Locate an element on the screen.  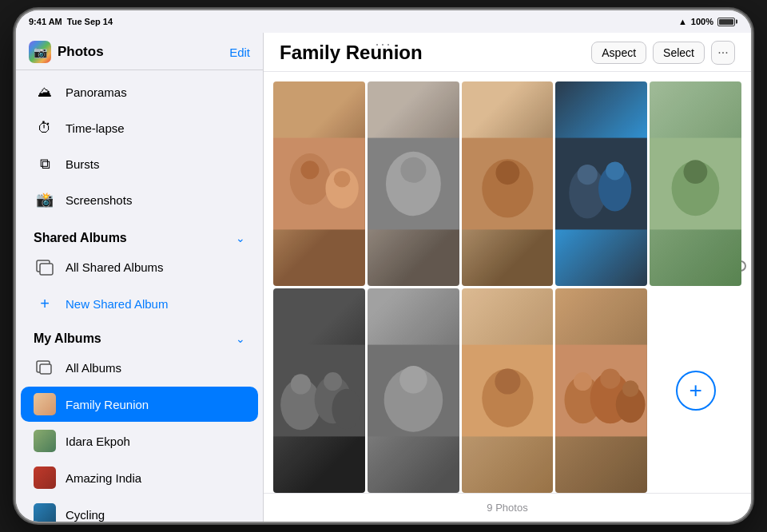
status-date: Tue Sep 14 is located at coordinates (89, 22).